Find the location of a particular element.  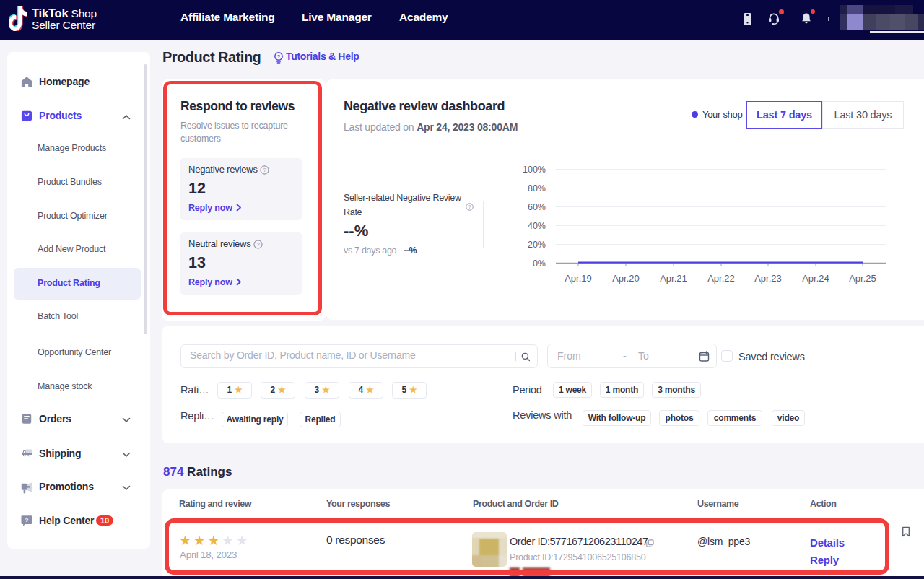

svg-text: Apr.25 is located at coordinates (863, 279).